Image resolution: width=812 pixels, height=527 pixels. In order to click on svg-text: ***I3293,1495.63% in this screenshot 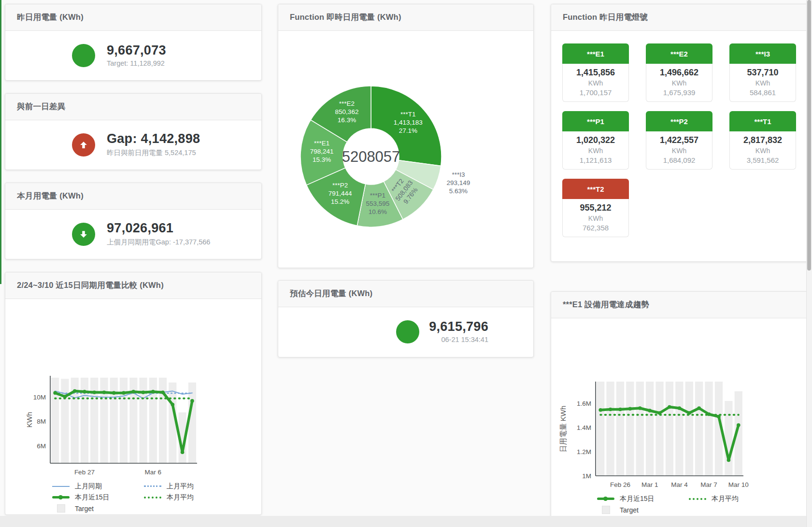, I will do `click(458, 183)`.